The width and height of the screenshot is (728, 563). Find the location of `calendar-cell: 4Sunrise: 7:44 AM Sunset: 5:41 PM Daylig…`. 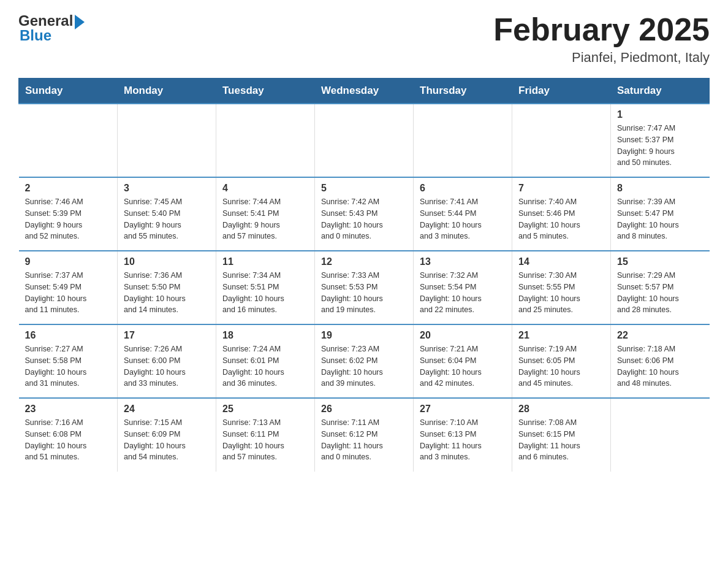

calendar-cell: 4Sunrise: 7:44 AM Sunset: 5:41 PM Daylig… is located at coordinates (266, 214).